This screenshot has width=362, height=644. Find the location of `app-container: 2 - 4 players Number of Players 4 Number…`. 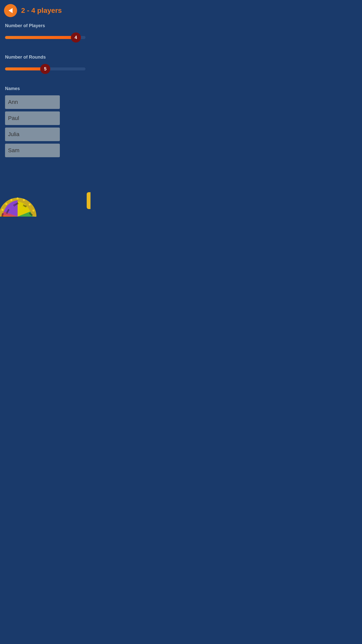

app-container: 2 - 4 players Number of Players 4 Number… is located at coordinates (45, 108).